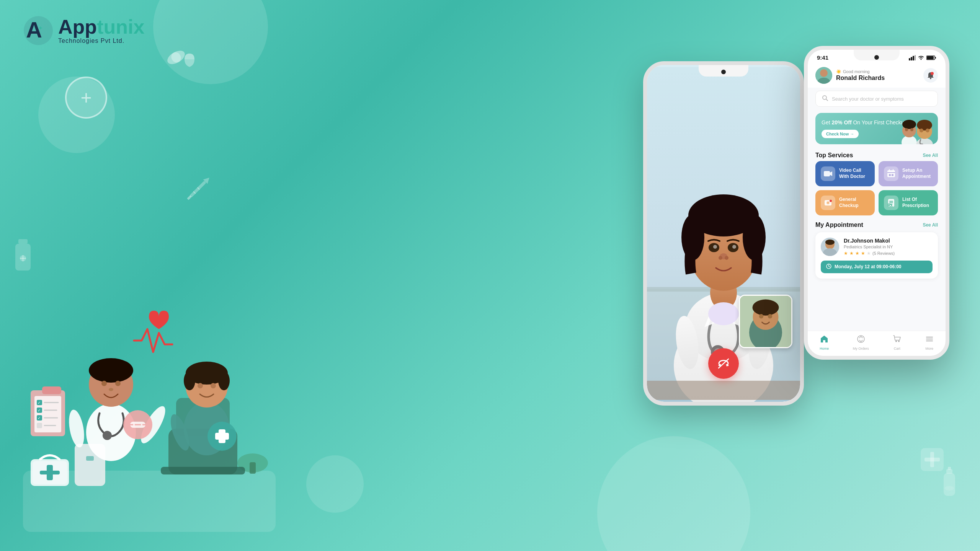  What do you see at coordinates (858, 253) in the screenshot?
I see `star-3: ★` at bounding box center [858, 253].